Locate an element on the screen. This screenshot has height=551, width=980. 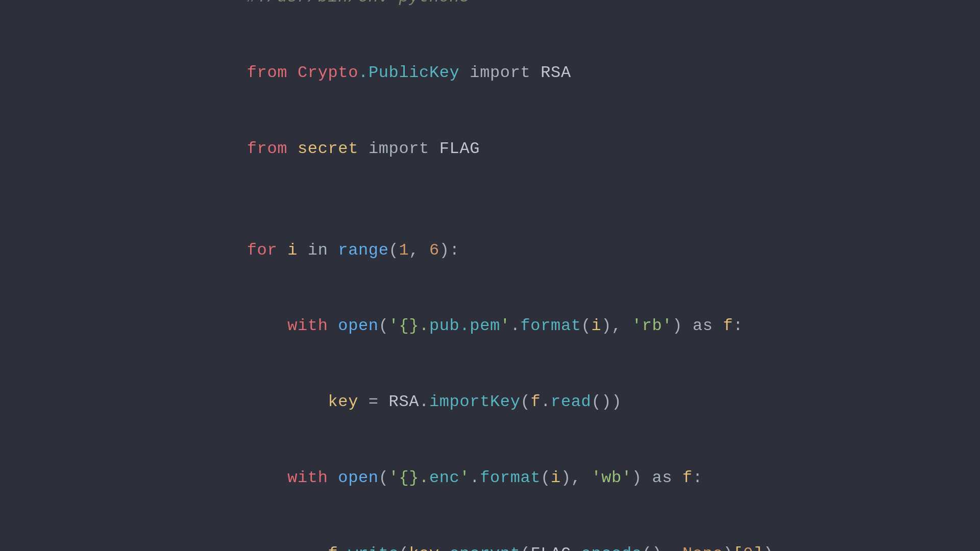
string-rb: 'rb' is located at coordinates (652, 325).